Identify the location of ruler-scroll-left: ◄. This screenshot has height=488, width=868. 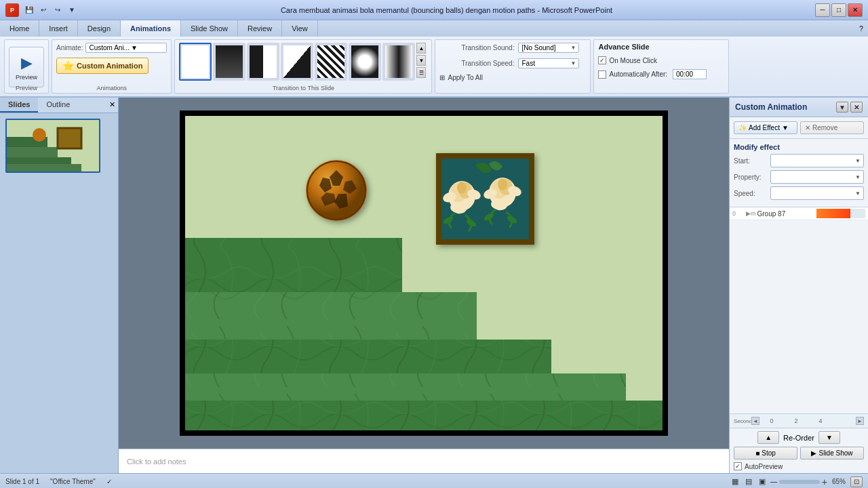
(755, 421).